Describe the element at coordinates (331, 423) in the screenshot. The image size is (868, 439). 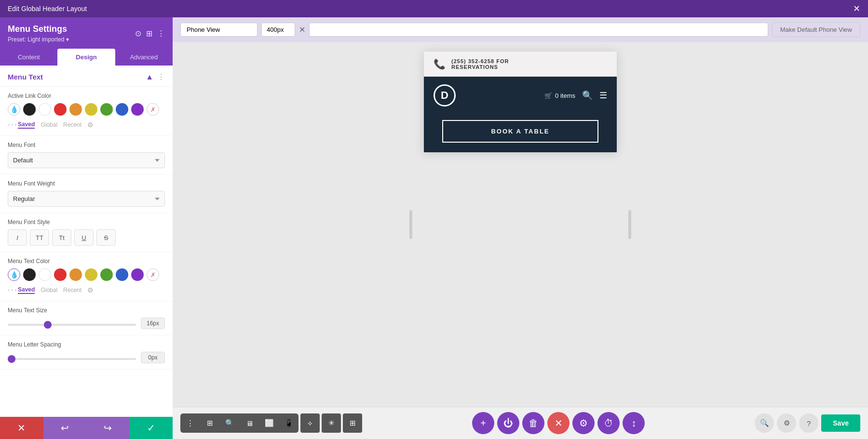
I see `snap-button: ✳` at that location.